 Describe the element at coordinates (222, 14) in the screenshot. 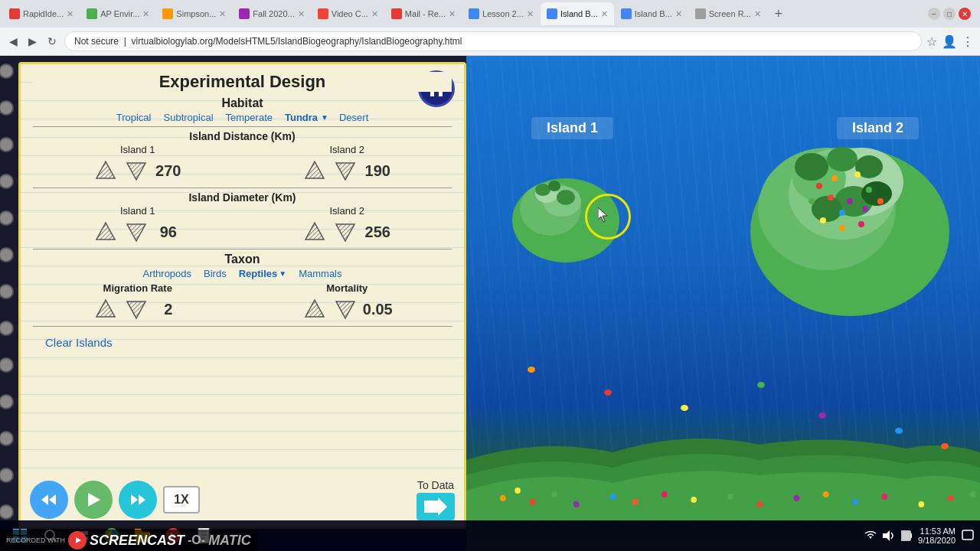

I see `tab-close-simpson: ✕` at that location.